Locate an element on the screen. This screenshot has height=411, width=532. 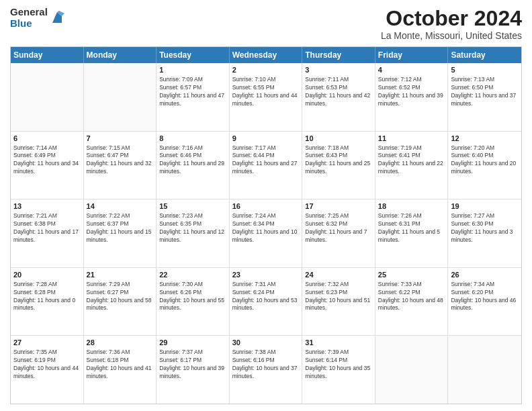
day-number: 3 is located at coordinates (339, 70).